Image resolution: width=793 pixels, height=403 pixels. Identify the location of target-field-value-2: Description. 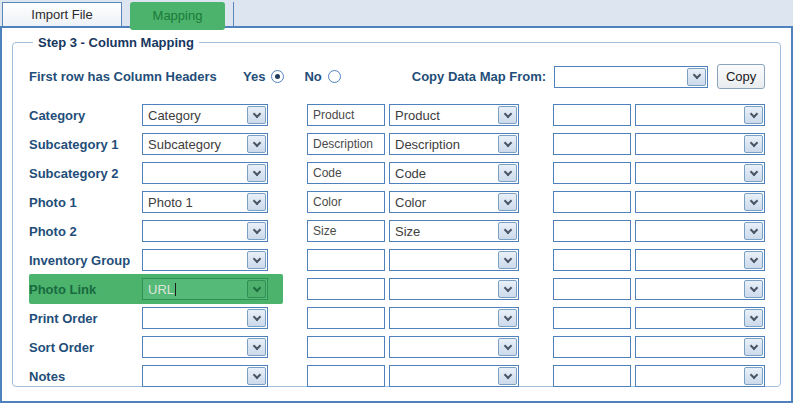
(444, 144).